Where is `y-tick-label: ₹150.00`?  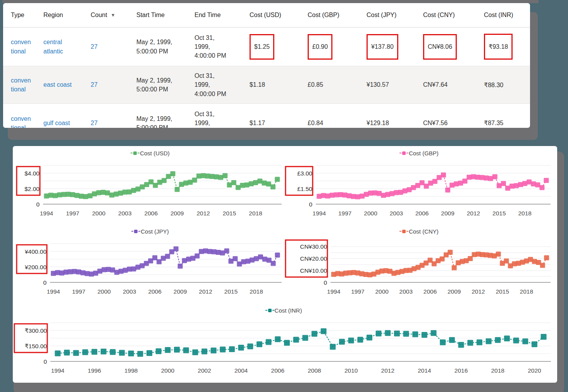
y-tick-label: ₹150.00 is located at coordinates (36, 346).